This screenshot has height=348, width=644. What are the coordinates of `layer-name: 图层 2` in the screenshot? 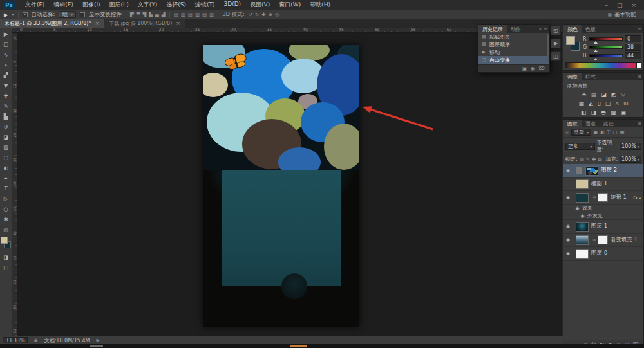 It's located at (609, 170).